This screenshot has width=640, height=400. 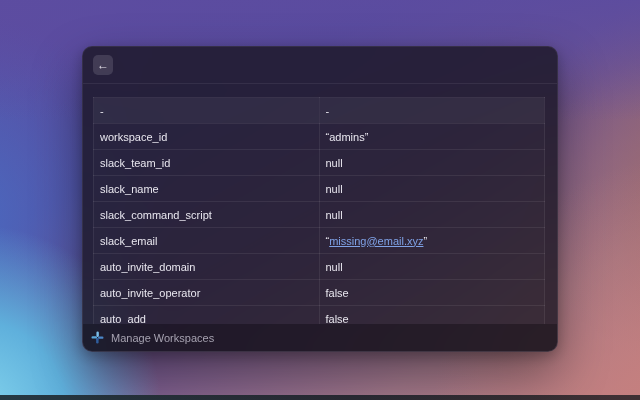 I want to click on table-row: auto_invite_domainnull, so click(x=320, y=267).